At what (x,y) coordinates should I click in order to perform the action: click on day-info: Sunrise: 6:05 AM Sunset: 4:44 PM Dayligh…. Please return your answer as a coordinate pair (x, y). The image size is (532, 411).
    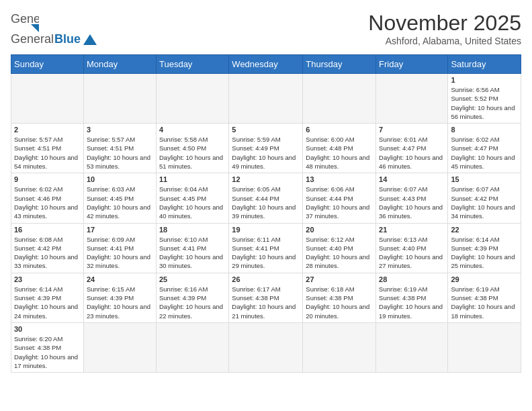
    Looking at the image, I should click on (266, 203).